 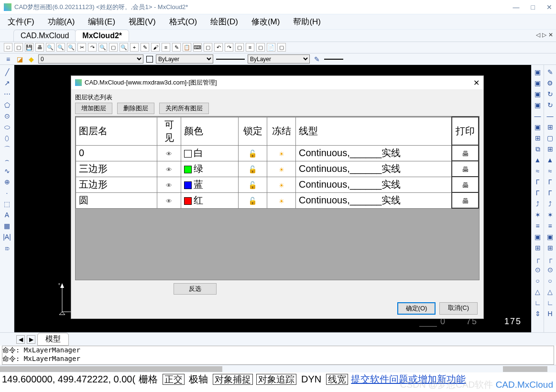 What do you see at coordinates (50, 47) in the screenshot?
I see `toolbar-icon-4: 🔍` at bounding box center [50, 47].